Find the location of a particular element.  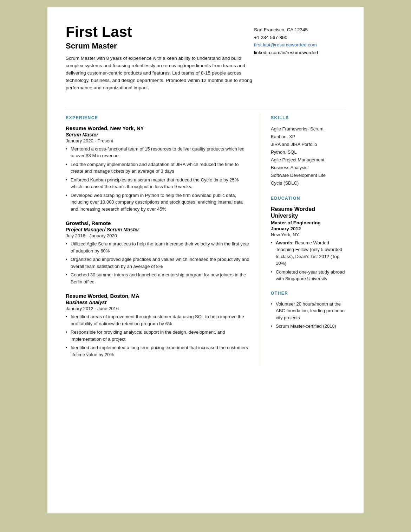

job2-bullet-3: Coached 30 summer interns and launched a… is located at coordinates (157, 278).